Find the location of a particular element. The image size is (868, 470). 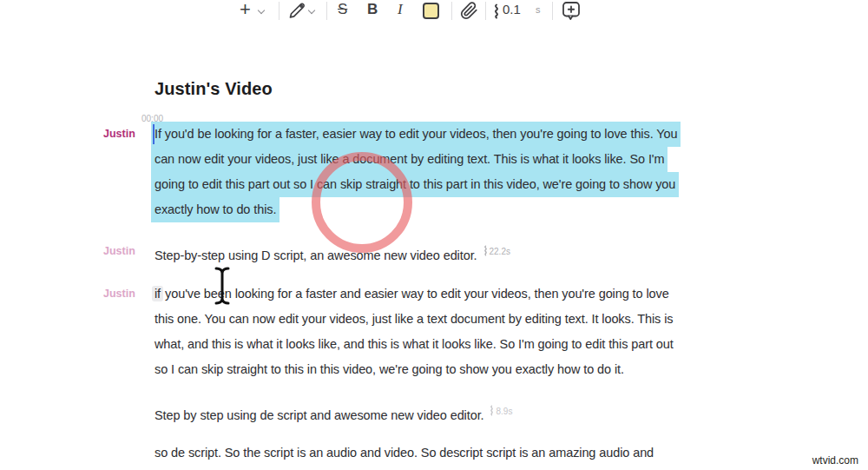

gap-duration-badge: 8.9s is located at coordinates (500, 412).